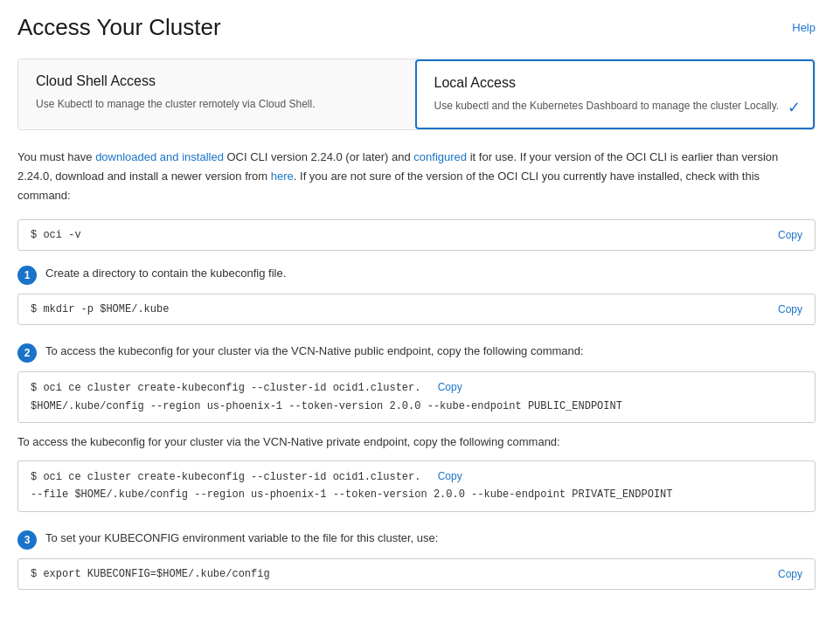 This screenshot has height=644, width=833. I want to click on step-2-header: 2 To access the kubeconfig for your clus…, so click(416, 353).